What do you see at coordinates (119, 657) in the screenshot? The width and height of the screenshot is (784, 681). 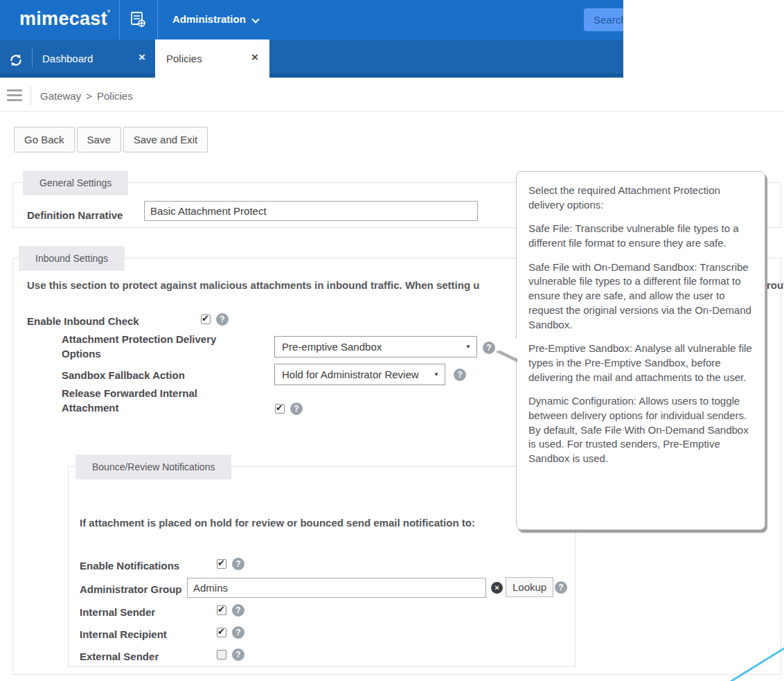 I see `external-sender-label: External Sender` at bounding box center [119, 657].